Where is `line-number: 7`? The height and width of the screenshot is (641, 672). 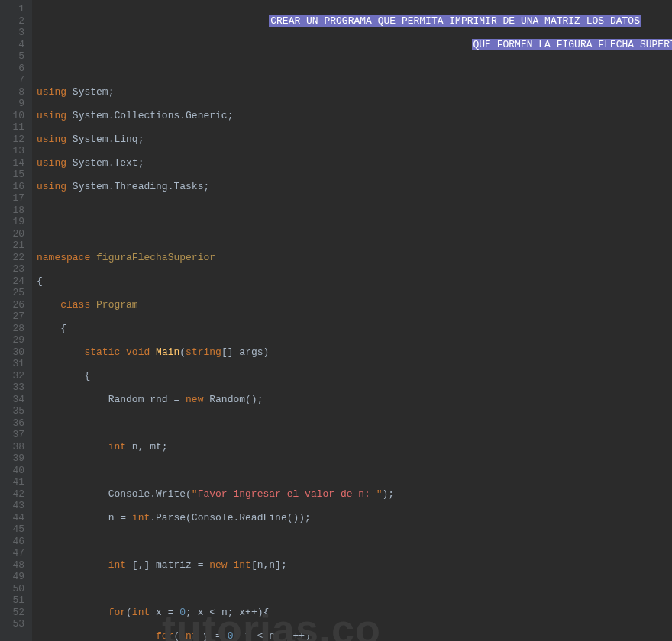
line-number: 7 is located at coordinates (18, 80).